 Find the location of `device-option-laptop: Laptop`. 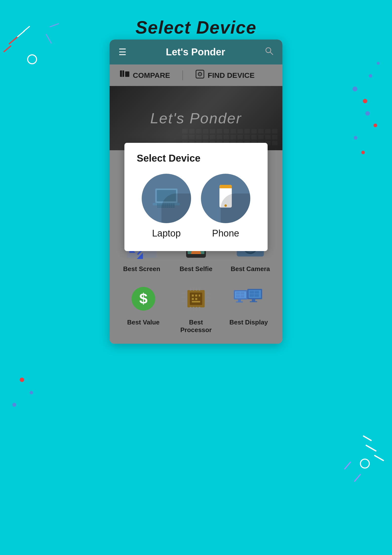

device-option-laptop: Laptop is located at coordinates (166, 206).